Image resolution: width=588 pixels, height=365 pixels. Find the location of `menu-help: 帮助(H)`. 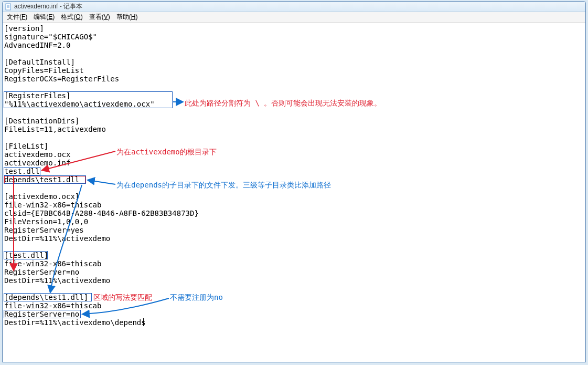

menu-help: 帮助(H) is located at coordinates (127, 17).